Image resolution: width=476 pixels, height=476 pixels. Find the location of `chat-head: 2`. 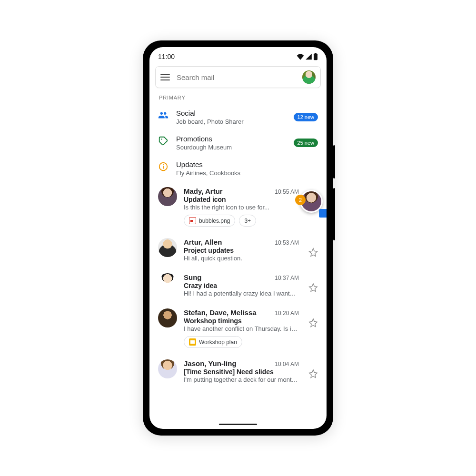

chat-head: 2 is located at coordinates (313, 203).